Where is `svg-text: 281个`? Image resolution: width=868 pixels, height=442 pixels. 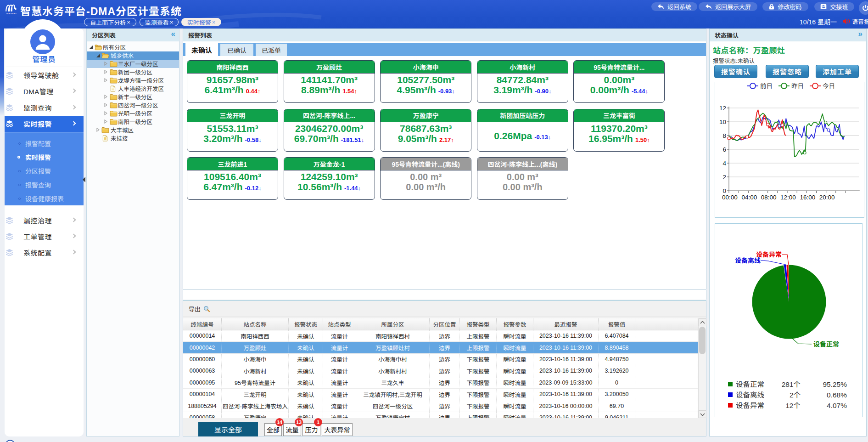
svg-text: 281个 is located at coordinates (791, 384).